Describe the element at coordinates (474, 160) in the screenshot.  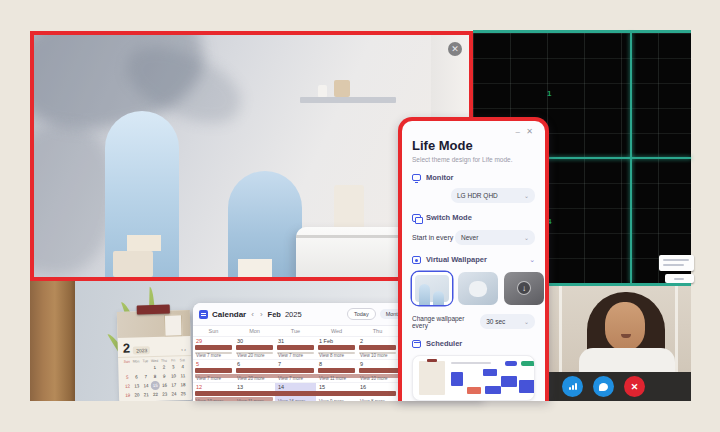
I see `panel-subtitle: Select theme design for Life mode.` at that location.